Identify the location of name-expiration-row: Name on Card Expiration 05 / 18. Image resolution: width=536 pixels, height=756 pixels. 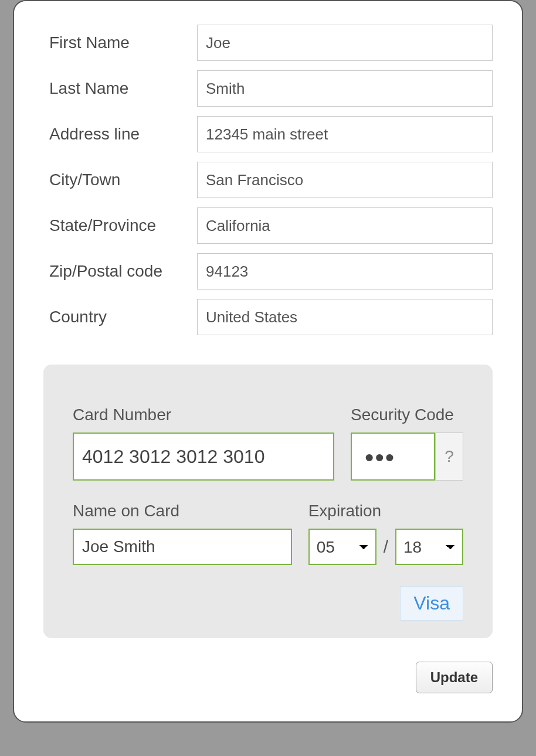
(268, 533).